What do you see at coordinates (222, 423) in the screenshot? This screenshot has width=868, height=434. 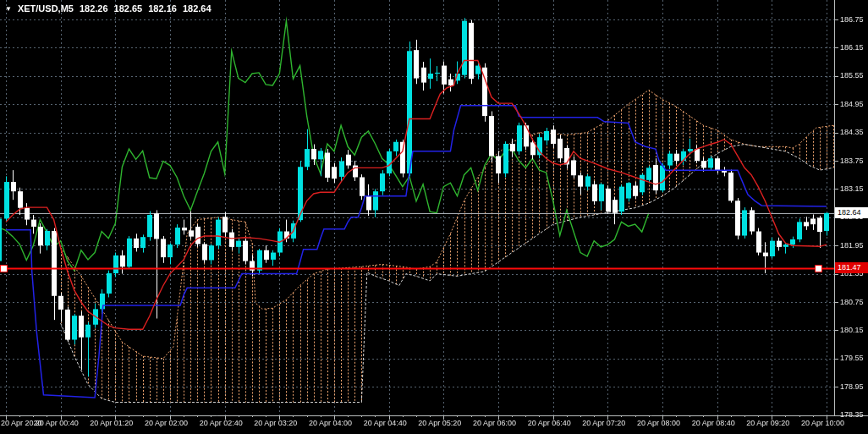 I see `time-axis-label: 20 Apr 02:40` at bounding box center [222, 423].